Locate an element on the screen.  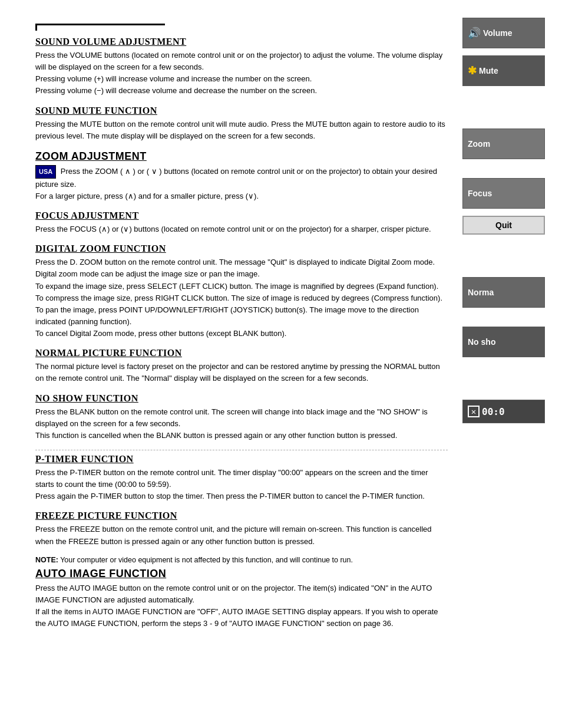
focus-label: Focus is located at coordinates (480, 193).